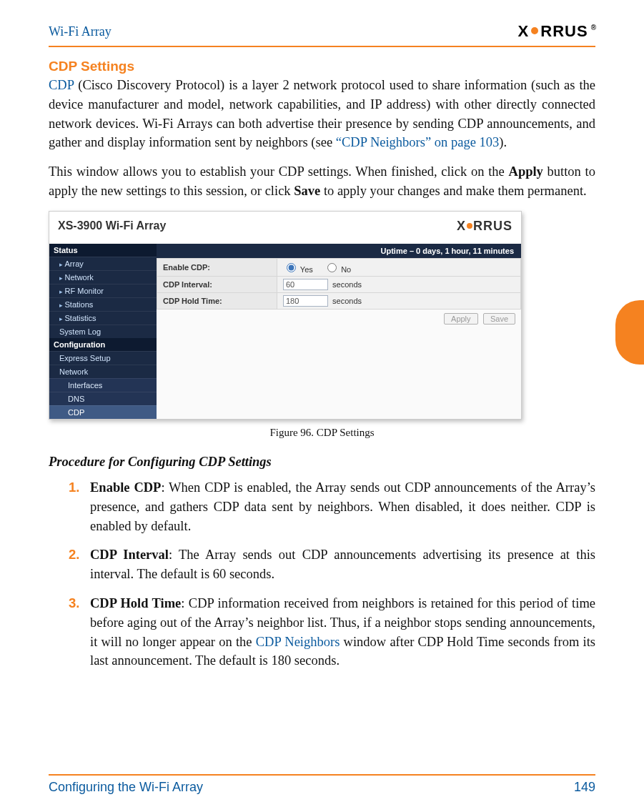 The height and width of the screenshot is (812, 644). I want to click on input-cdp-interval, so click(306, 284).